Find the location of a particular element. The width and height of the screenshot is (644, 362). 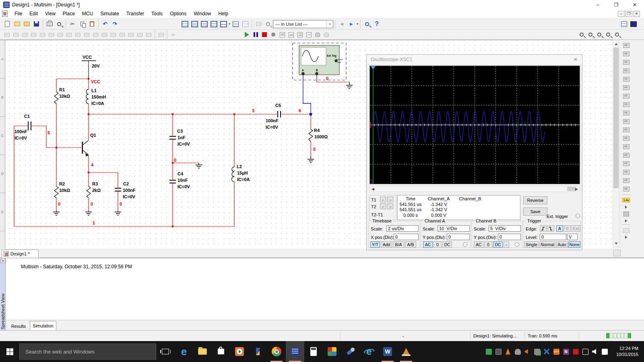

taskbar-chrome-button is located at coordinates (277, 352).